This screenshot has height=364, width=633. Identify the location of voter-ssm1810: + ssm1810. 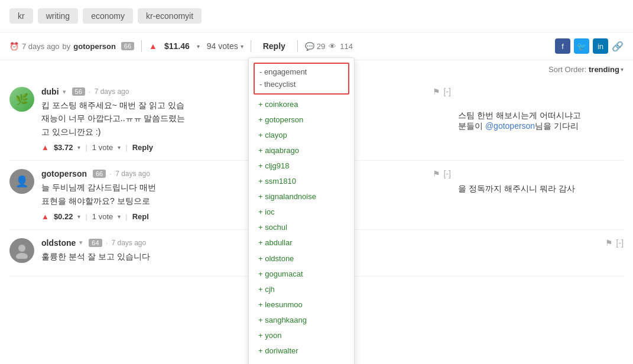
(301, 181).